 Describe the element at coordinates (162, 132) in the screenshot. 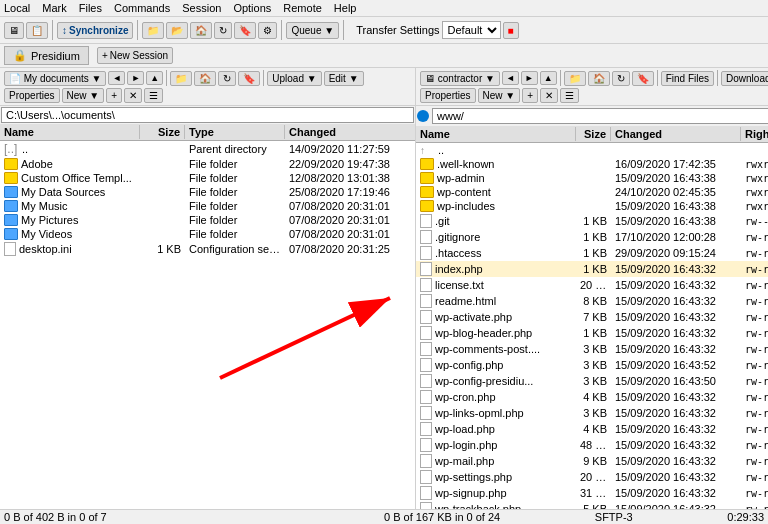

I see `left-col-size: Size` at that location.